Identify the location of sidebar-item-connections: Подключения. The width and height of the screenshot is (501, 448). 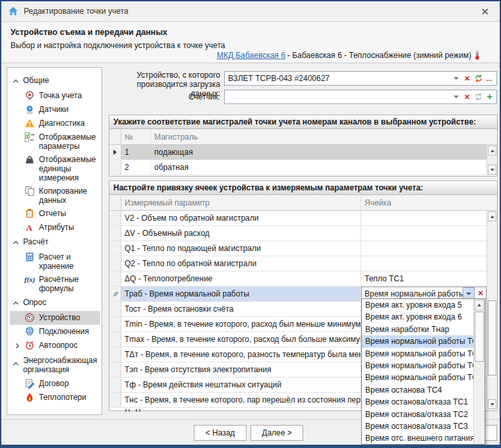
(55, 332).